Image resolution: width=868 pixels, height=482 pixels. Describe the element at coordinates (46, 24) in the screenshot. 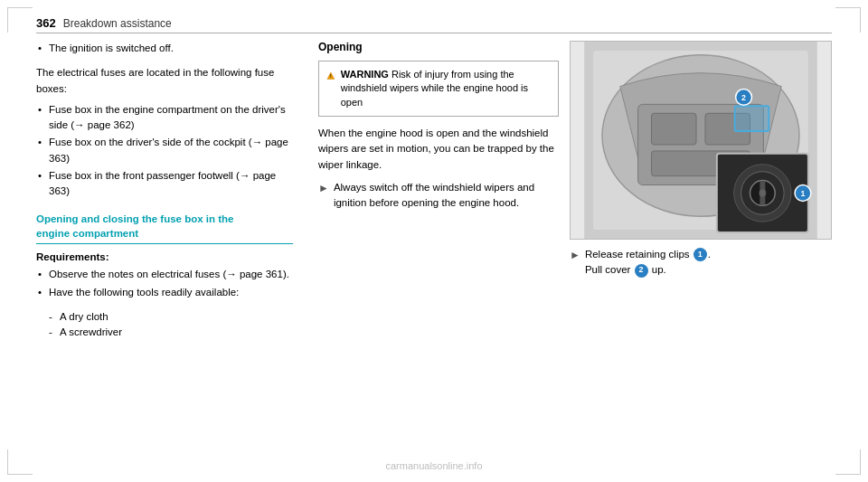

I see `page-number: 362` at that location.